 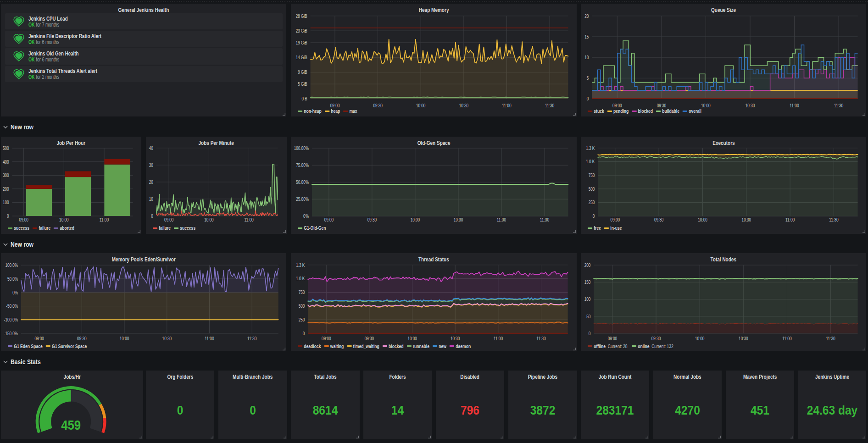 I want to click on svg-text: 25.00%, so click(x=302, y=199).